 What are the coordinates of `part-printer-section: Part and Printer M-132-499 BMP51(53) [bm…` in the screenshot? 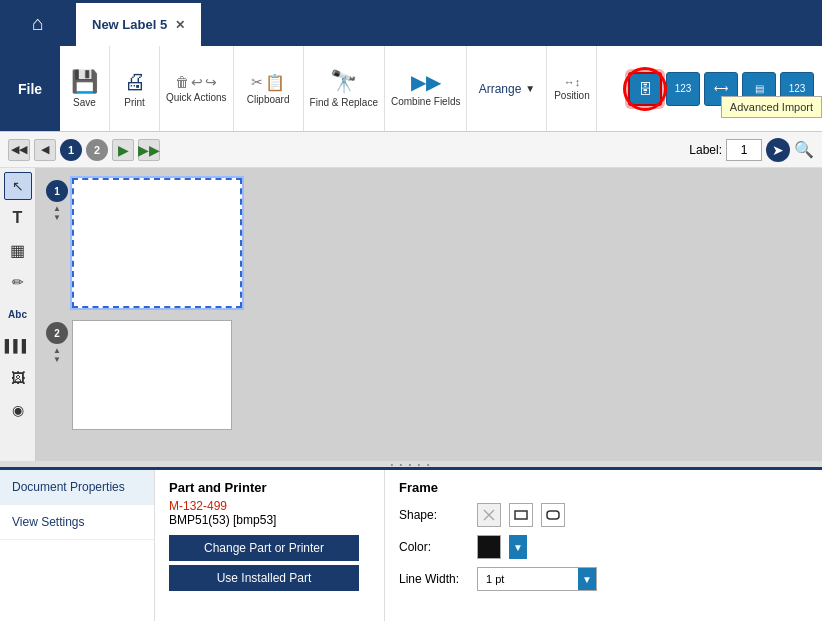 It's located at (270, 546).